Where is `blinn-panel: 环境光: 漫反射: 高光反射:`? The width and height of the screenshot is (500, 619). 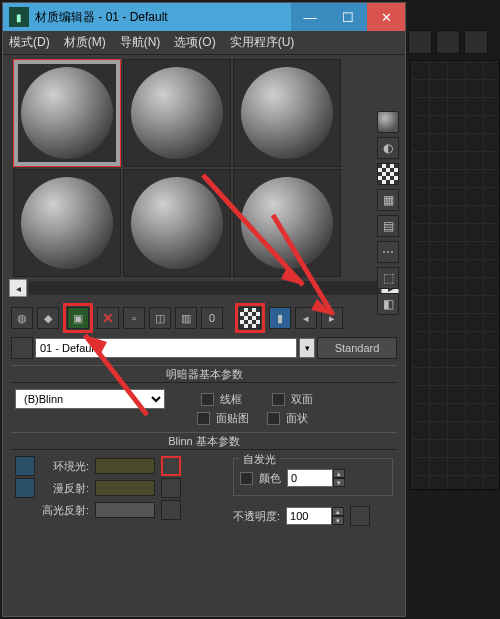 blinn-panel: 环境光: 漫反射: 高光反射: is located at coordinates (204, 491).